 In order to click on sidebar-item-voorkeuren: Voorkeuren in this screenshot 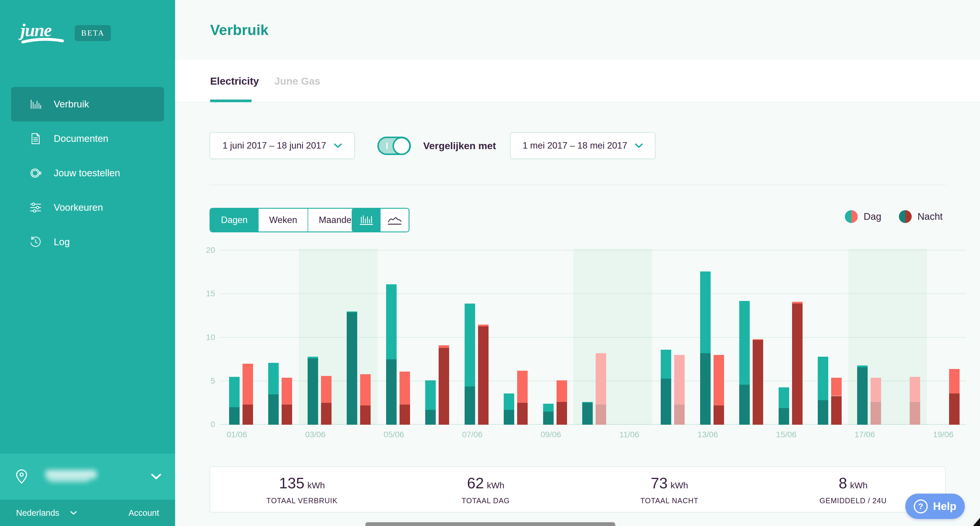, I will do `click(88, 208)`.